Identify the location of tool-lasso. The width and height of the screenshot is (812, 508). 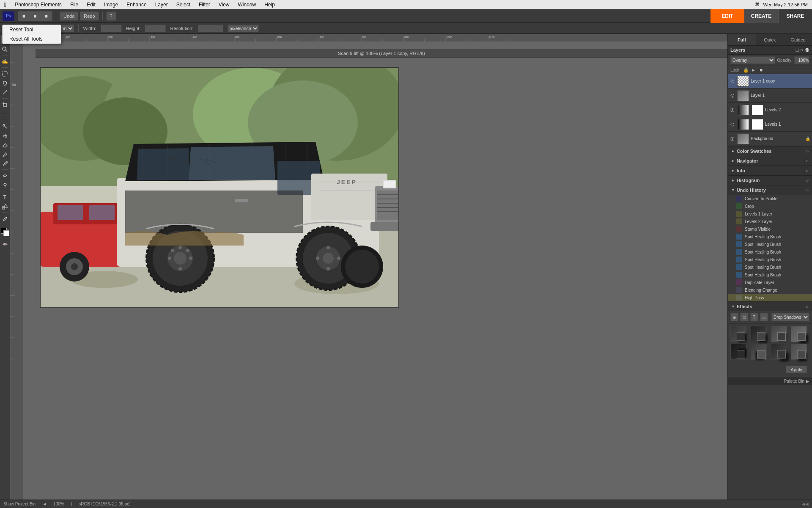
(5, 83).